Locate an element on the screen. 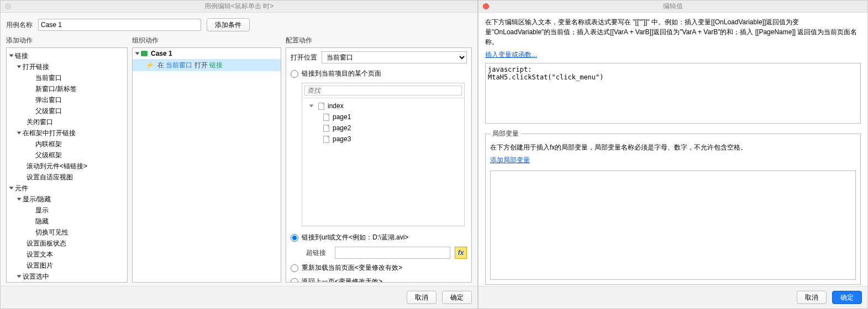  intro-text: 在下方编辑区输入文本，变量名称或表达式要写在 "[[""]]" 中。例如：插入变… is located at coordinates (673, 32).